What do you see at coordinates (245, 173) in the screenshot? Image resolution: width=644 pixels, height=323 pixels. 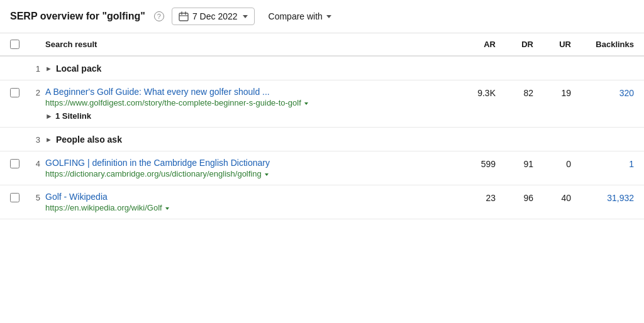 I see `result-url: https://dictionary.cambridge.org/us/dict…` at bounding box center [245, 173].